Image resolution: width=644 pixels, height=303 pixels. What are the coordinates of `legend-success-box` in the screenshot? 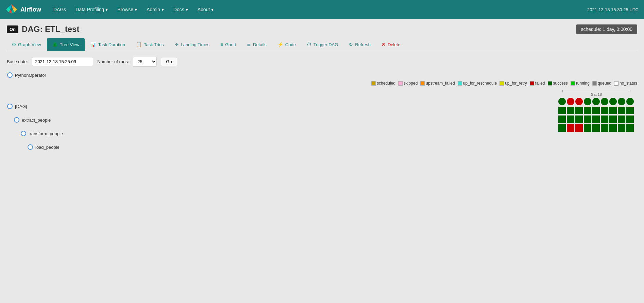 It's located at (550, 84).